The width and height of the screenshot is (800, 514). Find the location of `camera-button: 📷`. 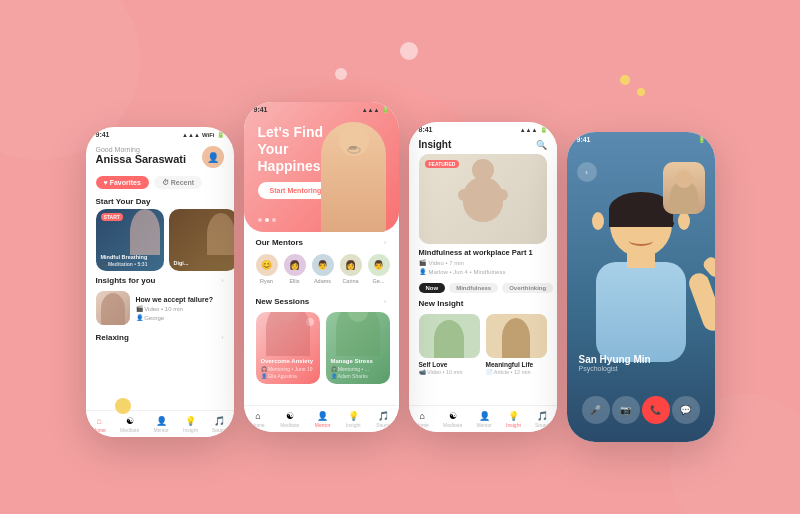

camera-button: 📷 is located at coordinates (626, 410).